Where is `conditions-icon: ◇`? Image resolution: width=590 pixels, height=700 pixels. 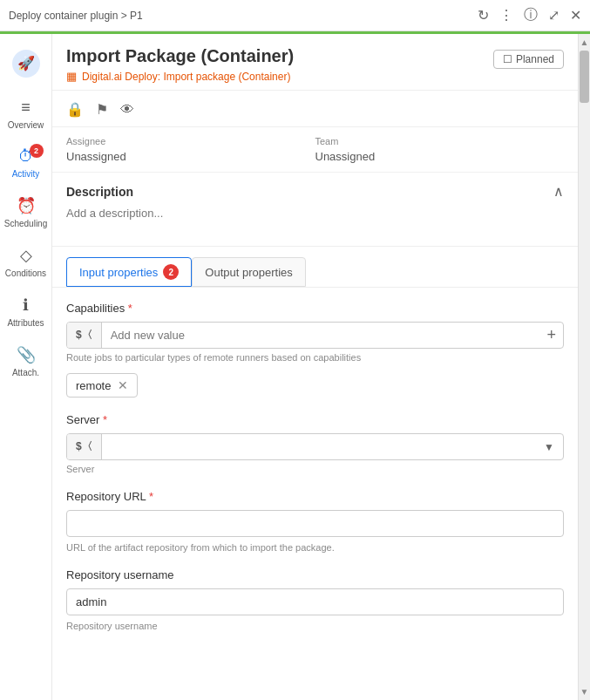
conditions-icon: ◇ is located at coordinates (26, 255).